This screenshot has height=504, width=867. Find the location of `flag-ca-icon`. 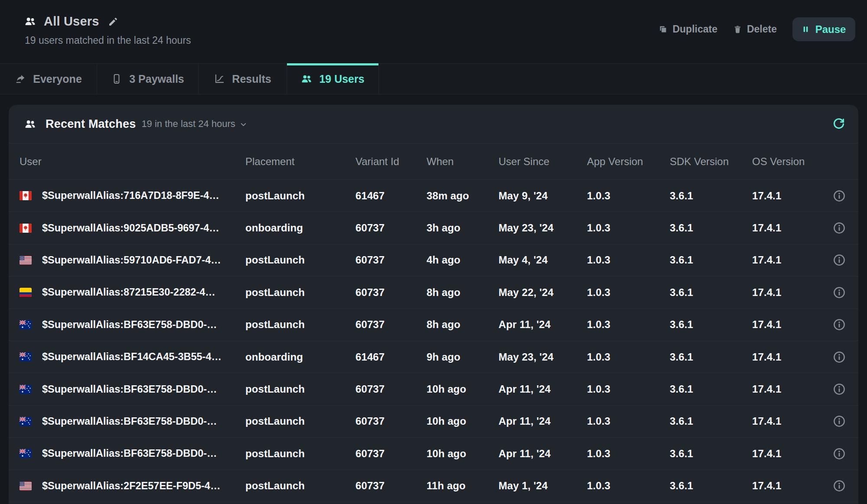

flag-ca-icon is located at coordinates (26, 196).